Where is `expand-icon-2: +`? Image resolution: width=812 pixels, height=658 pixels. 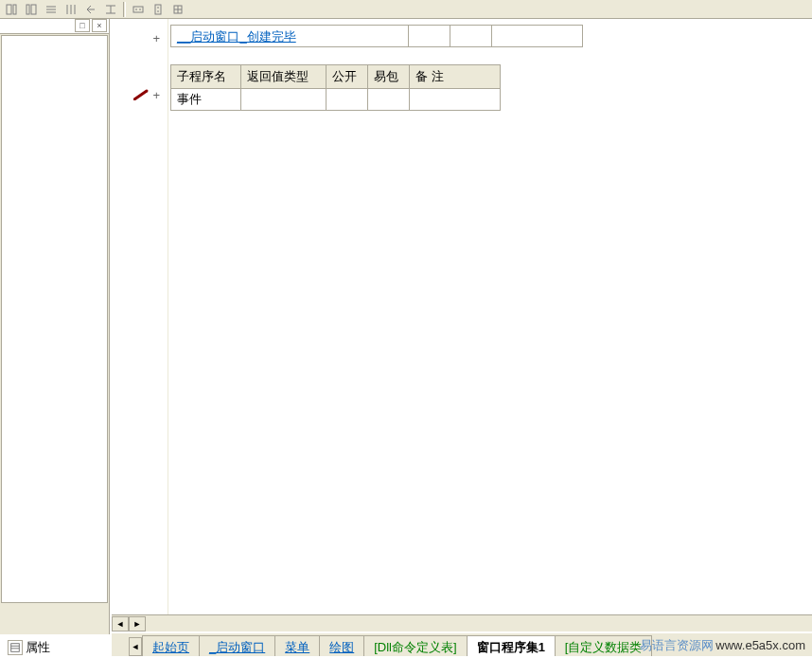 expand-icon-2: + is located at coordinates (156, 95).